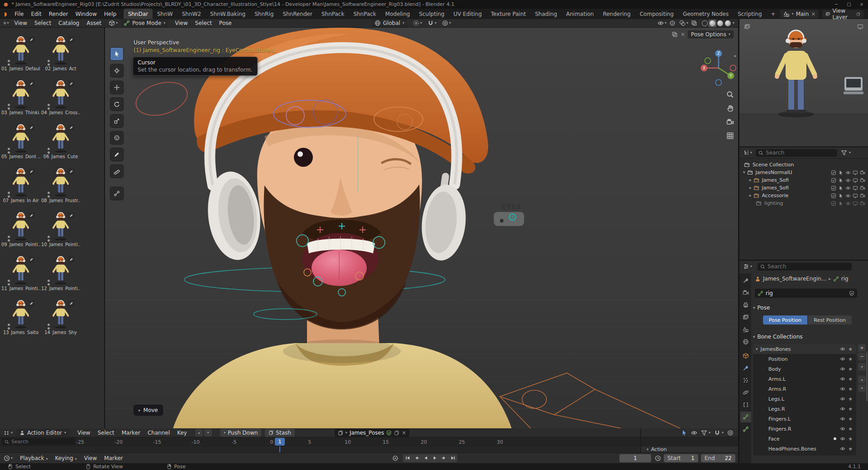 Image resolution: width=868 pixels, height=470 pixels. Describe the element at coordinates (297, 14) in the screenshot. I see `workspace-tab: ShnRender` at that location.